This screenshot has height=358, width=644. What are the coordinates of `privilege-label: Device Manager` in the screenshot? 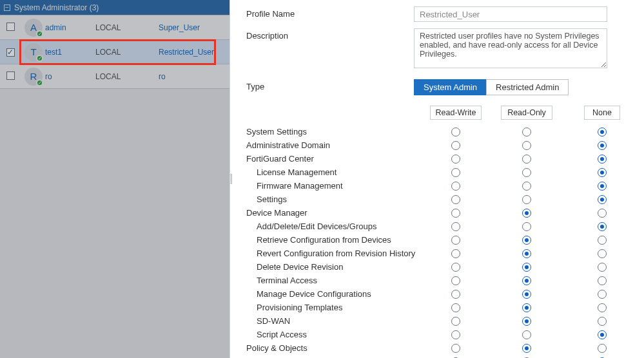 It's located at (333, 212).